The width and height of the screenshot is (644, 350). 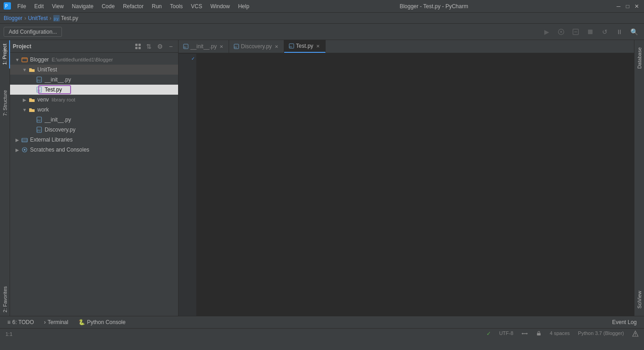 What do you see at coordinates (94, 130) in the screenshot?
I see `tree-item-discovery-py: ▶ py Discovery.py` at bounding box center [94, 130].